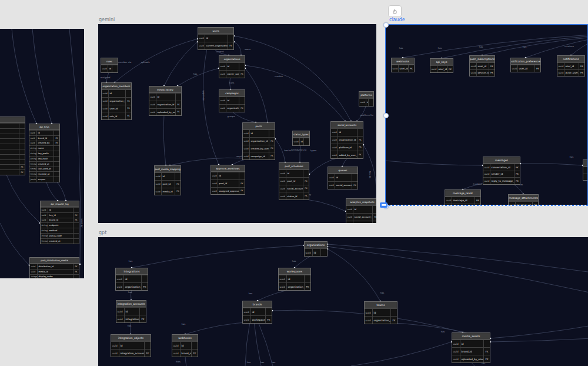  What do you see at coordinates (259, 141) in the screenshot?
I see `table-posts: postsuuididuuidorganization_idFKuuidcrea…` at bounding box center [259, 141].